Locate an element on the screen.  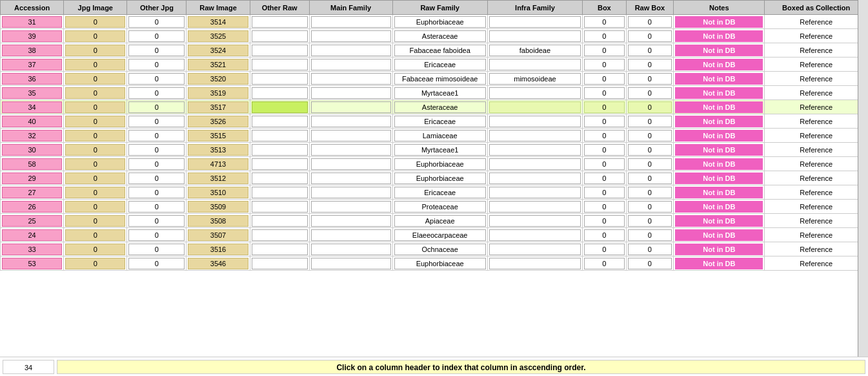
header-raw-box: Raw Box is located at coordinates (650, 8).